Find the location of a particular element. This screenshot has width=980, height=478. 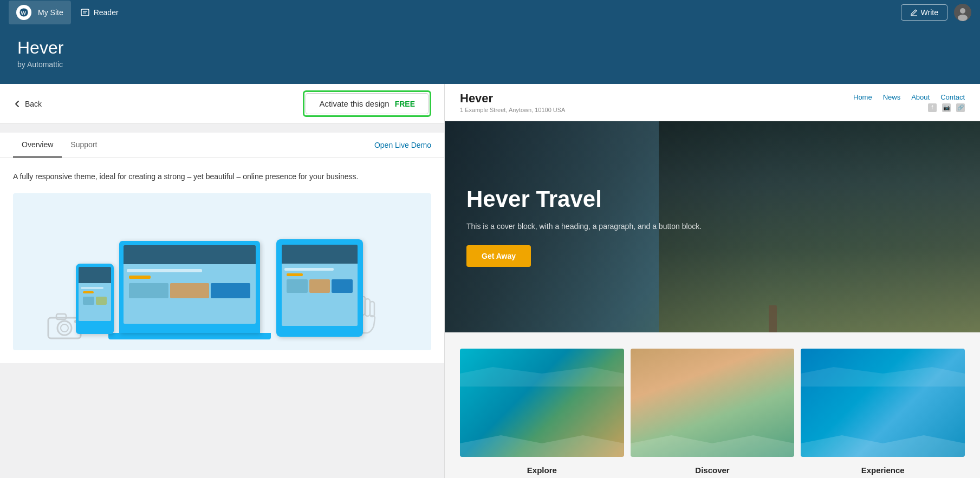

device-laptop is located at coordinates (190, 287).